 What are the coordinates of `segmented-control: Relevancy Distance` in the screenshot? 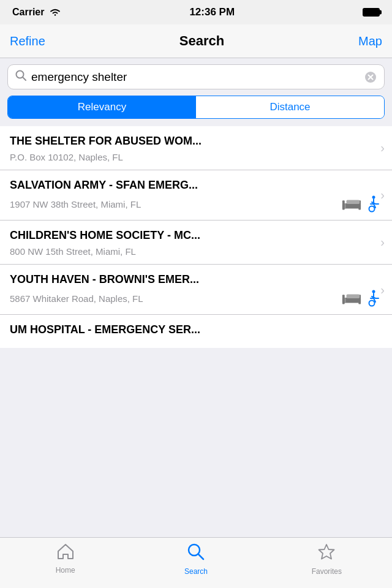 It's located at (196, 107).